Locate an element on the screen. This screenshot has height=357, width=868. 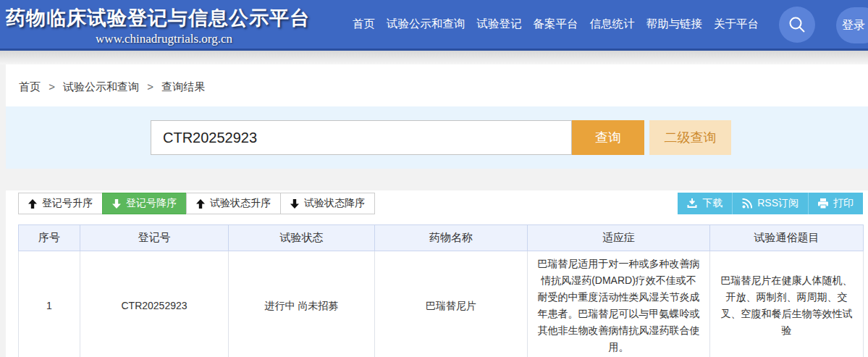
header-search-button is located at coordinates (797, 25).